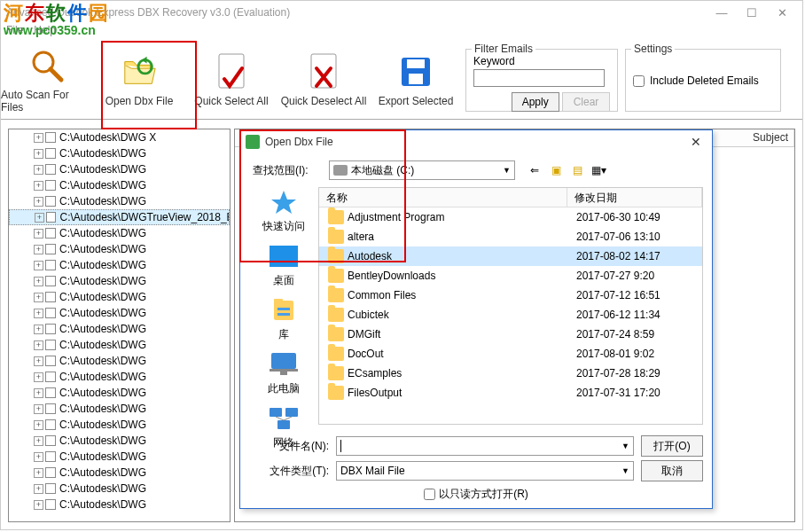  I want to click on file-row: Cubictek2017-06-12 11:34, so click(511, 315).